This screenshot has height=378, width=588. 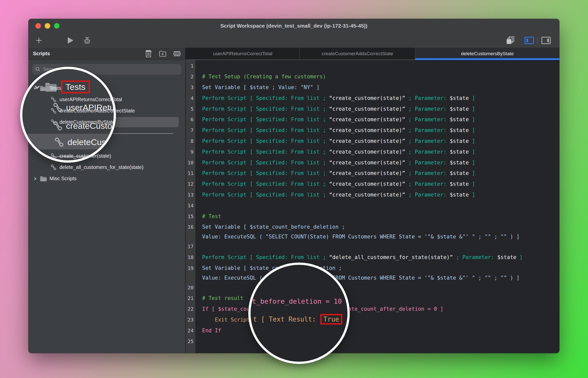 What do you see at coordinates (71, 40) in the screenshot?
I see `run-script-button` at bounding box center [71, 40].